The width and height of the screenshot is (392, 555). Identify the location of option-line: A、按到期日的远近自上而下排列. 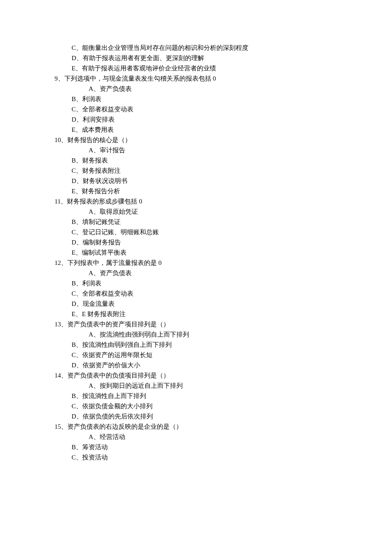
(196, 386).